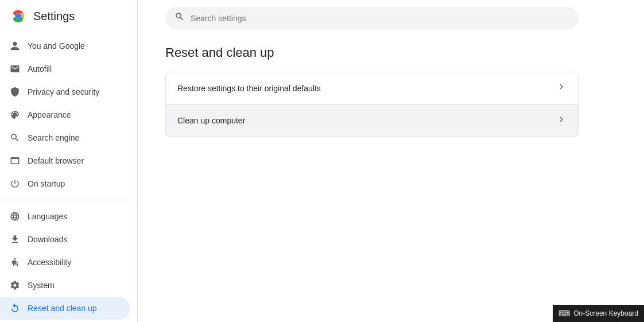 This screenshot has height=322, width=644. Describe the element at coordinates (65, 46) in the screenshot. I see `sidebar-item-you-and-google: You and Google` at that location.